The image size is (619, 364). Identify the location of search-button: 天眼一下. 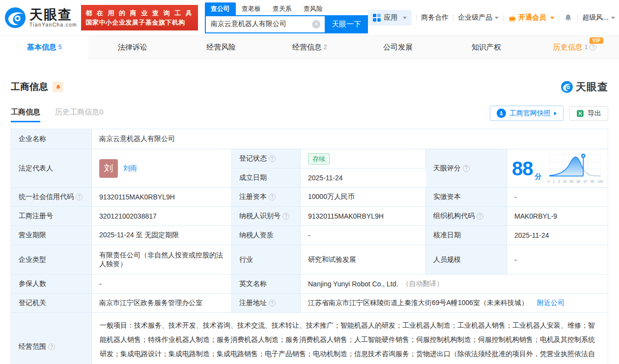
(346, 25).